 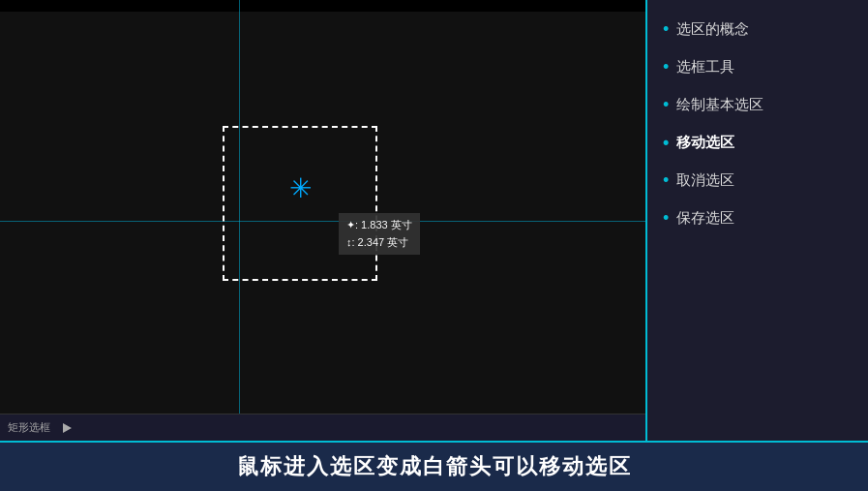 I want to click on tool-name-label: 矩形选框, so click(x=29, y=428).